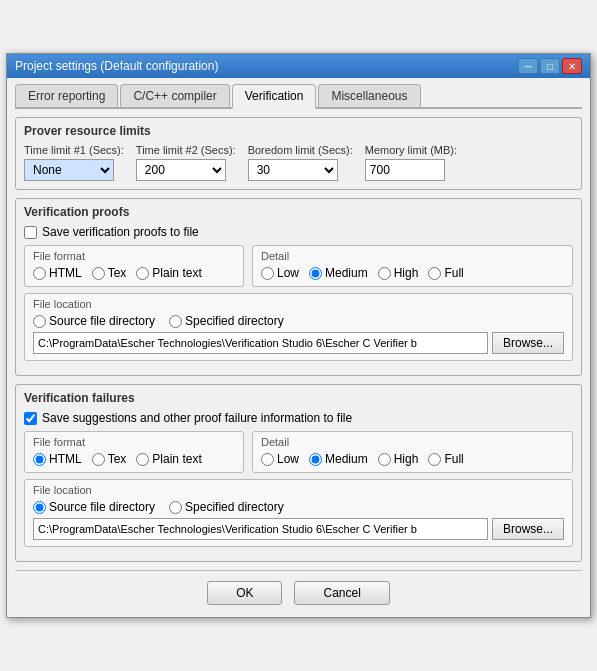 The height and width of the screenshot is (671, 597). What do you see at coordinates (434, 460) in the screenshot?
I see `failures-detail-full-radio` at bounding box center [434, 460].